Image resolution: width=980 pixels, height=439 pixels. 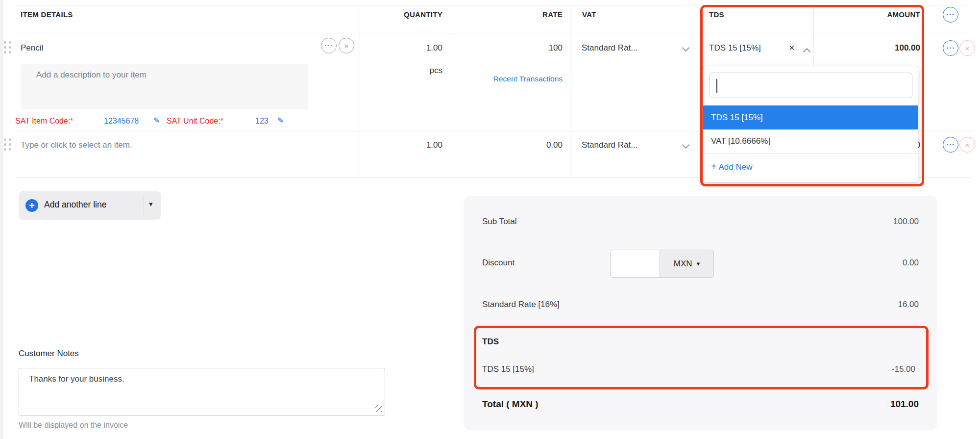 What do you see at coordinates (74, 425) in the screenshot?
I see `customer-notes-helper: Will be displayed on the invoice` at bounding box center [74, 425].